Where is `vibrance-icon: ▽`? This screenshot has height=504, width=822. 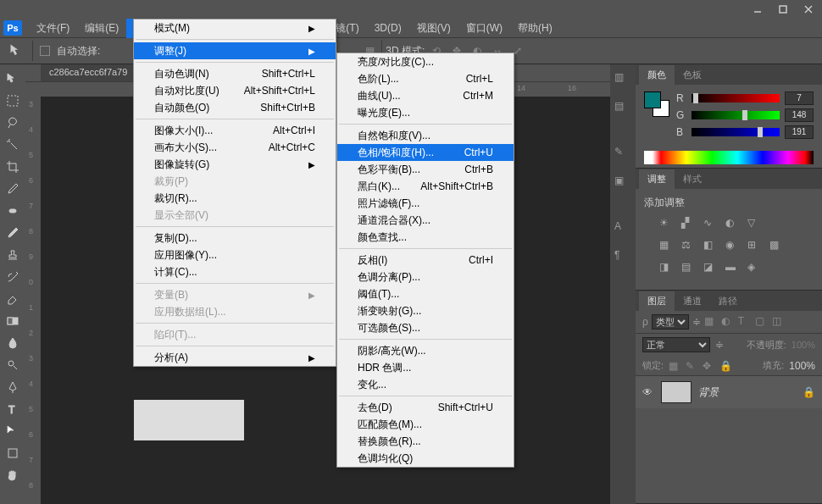
vibrance-icon: ▽ is located at coordinates (755, 224).